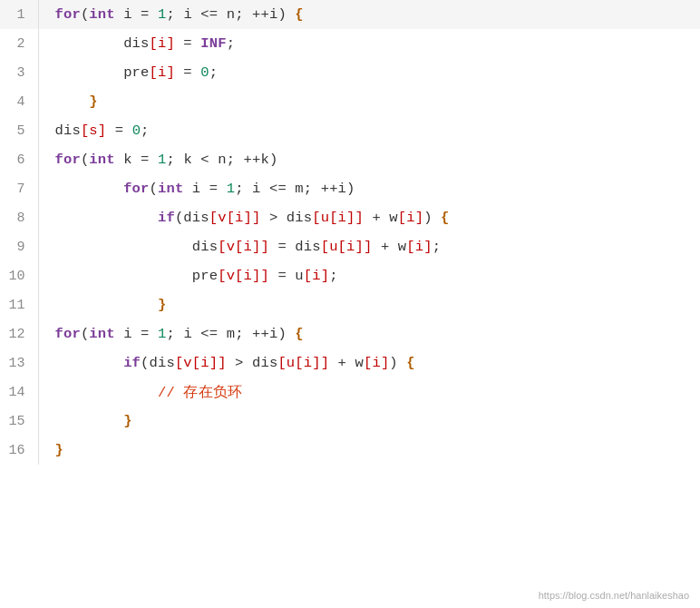 This screenshot has width=700, height=608. What do you see at coordinates (350, 160) in the screenshot?
I see `table-row: 6for(int k = 1; k < n; ++k)` at bounding box center [350, 160].